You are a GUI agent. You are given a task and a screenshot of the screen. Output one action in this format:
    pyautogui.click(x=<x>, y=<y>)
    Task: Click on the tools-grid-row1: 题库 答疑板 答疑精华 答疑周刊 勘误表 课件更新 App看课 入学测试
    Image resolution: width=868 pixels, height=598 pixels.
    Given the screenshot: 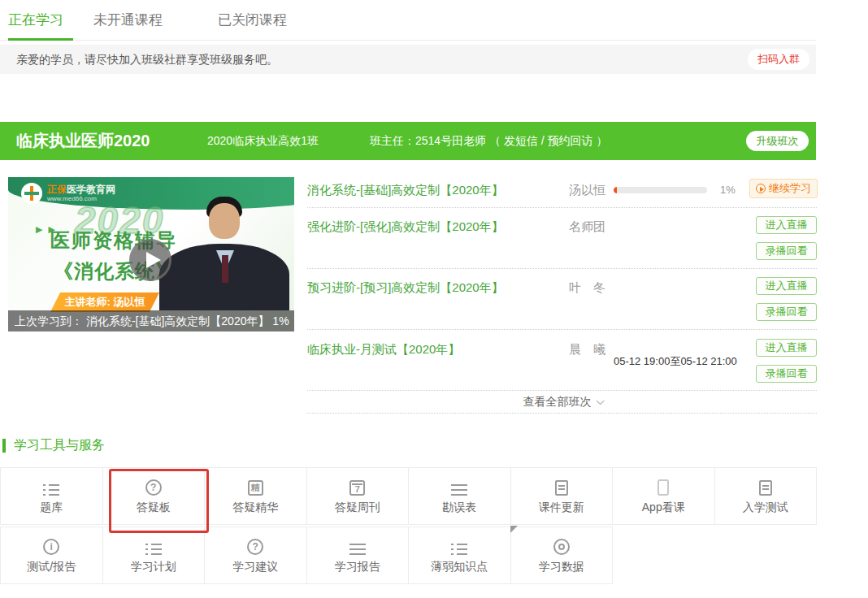 What is the action you would take?
    pyautogui.click(x=408, y=496)
    